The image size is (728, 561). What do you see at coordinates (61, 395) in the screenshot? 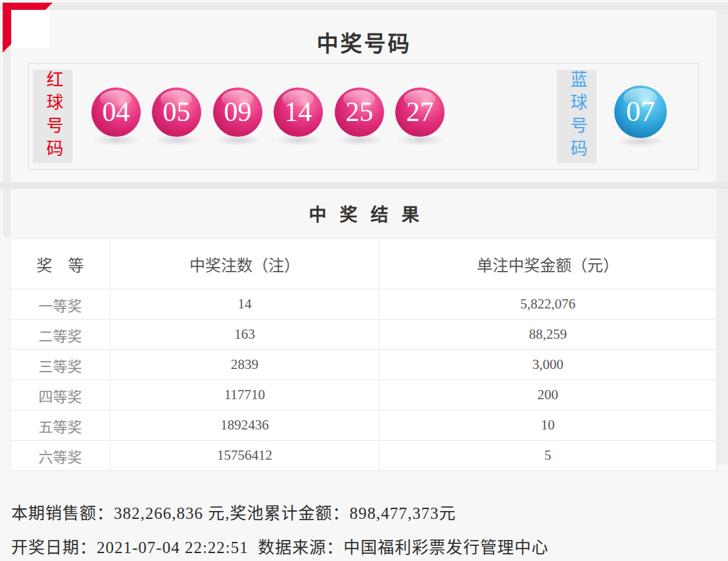
I see `prize-level: 四等奖` at bounding box center [61, 395].